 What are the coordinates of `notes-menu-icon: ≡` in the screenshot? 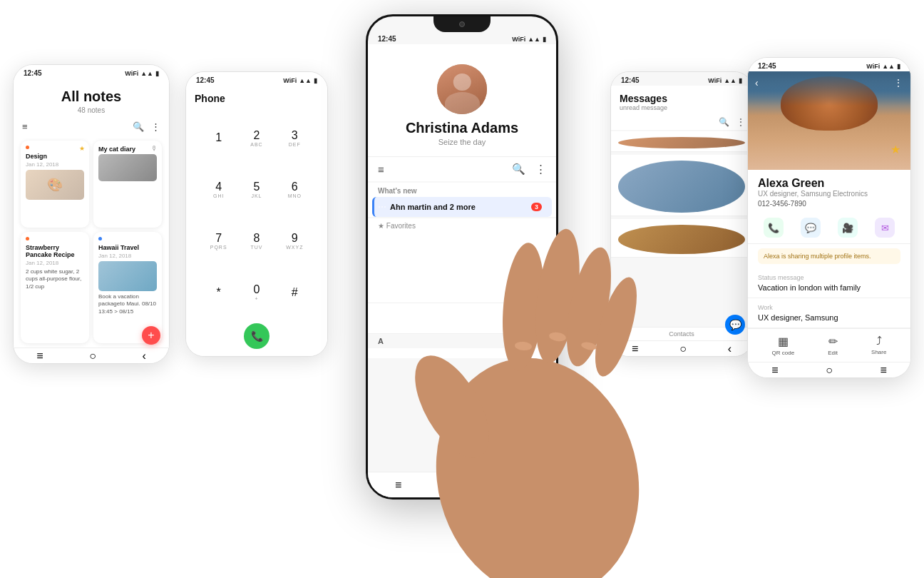 It's located at (25, 127).